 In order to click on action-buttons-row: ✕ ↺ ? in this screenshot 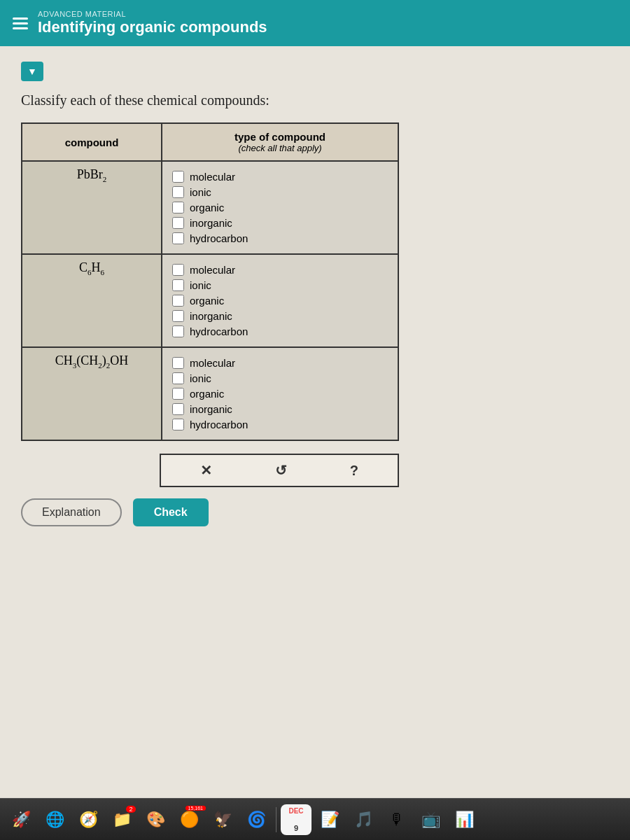, I will do `click(279, 470)`.